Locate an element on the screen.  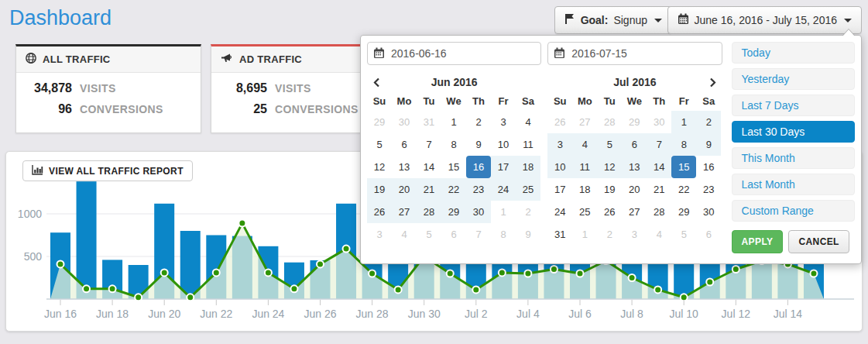
range-item-today: Today is located at coordinates (793, 53).